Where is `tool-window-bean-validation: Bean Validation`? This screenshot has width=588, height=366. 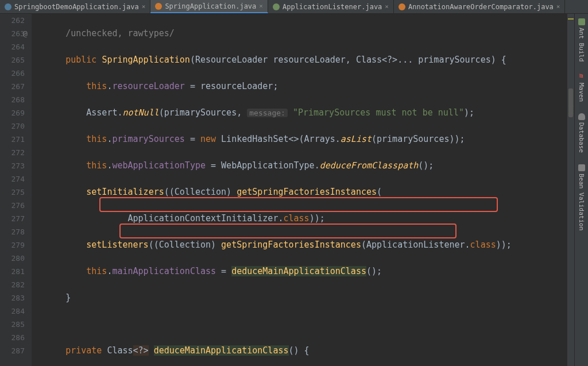 tool-window-bean-validation: Bean Validation is located at coordinates (581, 198).